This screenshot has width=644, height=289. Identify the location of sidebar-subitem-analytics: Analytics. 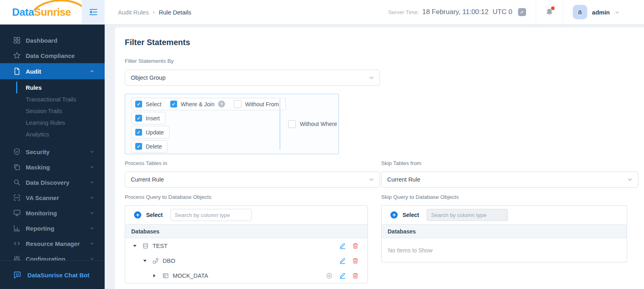
(52, 134).